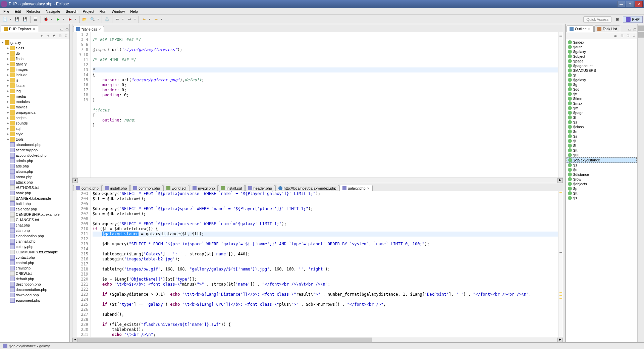 The height and width of the screenshot is (349, 644). Describe the element at coordinates (602, 47) in the screenshot. I see `outline-item: $auth` at that location.